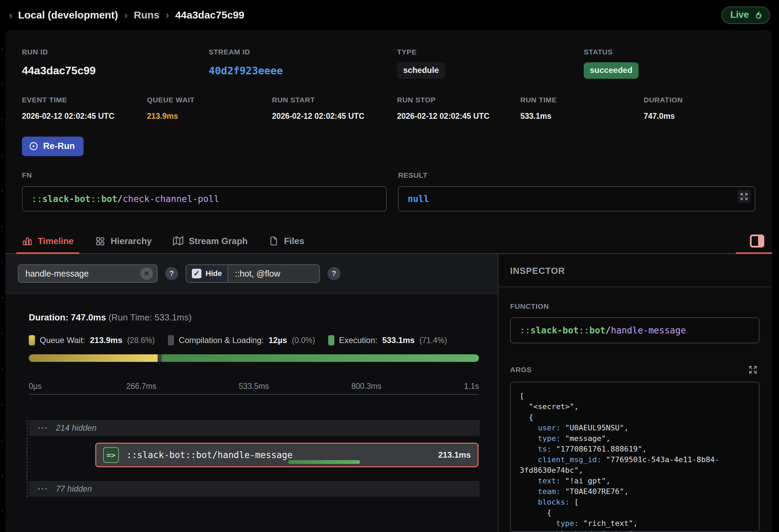  What do you see at coordinates (204, 191) in the screenshot?
I see `fn-field: FN ::slack-bot::bot/check-channel-poll` at bounding box center [204, 191].